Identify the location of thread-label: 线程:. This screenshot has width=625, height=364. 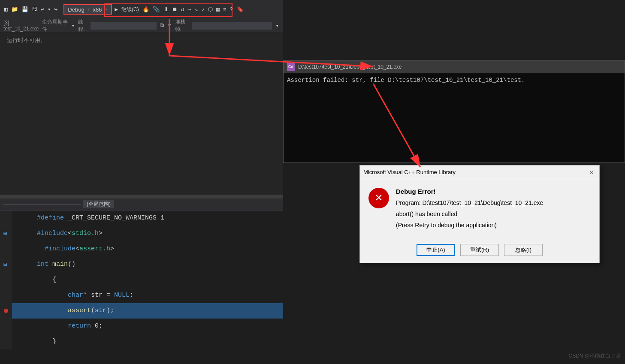
(83, 26).